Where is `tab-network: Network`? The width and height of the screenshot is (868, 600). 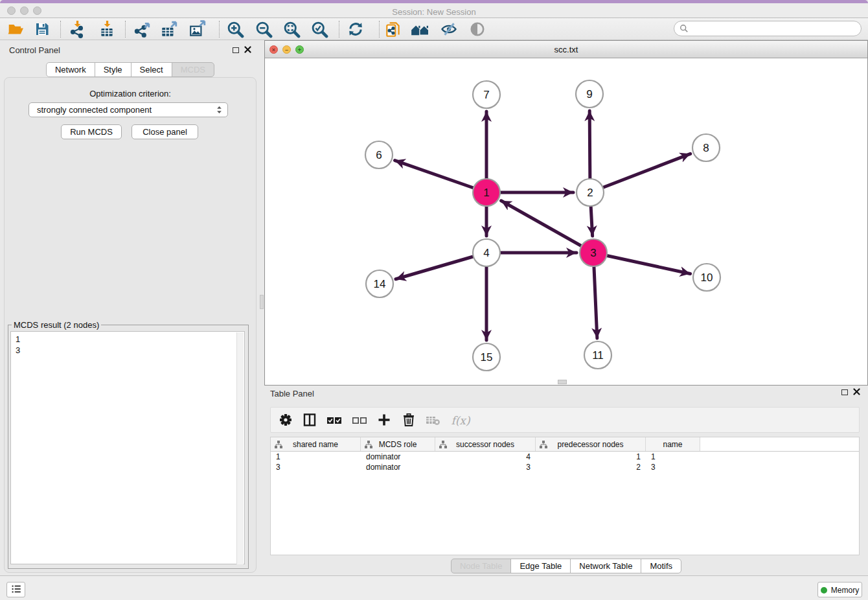
tab-network: Network is located at coordinates (71, 70).